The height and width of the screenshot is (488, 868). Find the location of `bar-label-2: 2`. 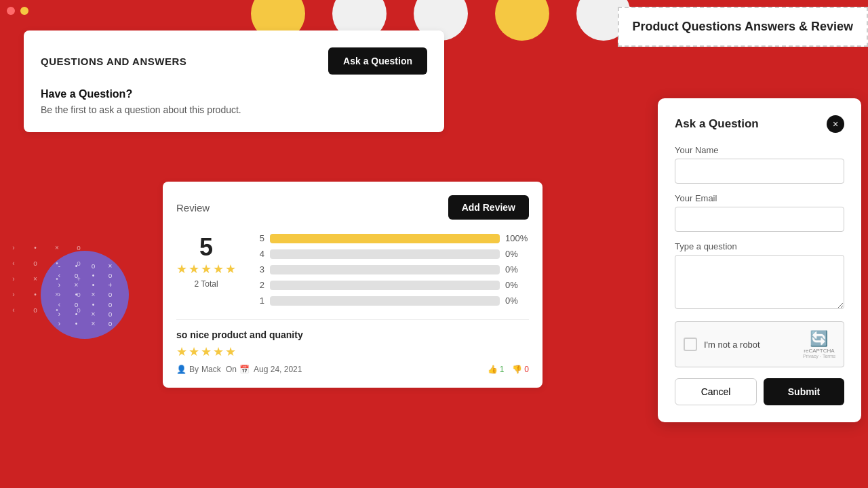

bar-label-2: 2 is located at coordinates (260, 285).